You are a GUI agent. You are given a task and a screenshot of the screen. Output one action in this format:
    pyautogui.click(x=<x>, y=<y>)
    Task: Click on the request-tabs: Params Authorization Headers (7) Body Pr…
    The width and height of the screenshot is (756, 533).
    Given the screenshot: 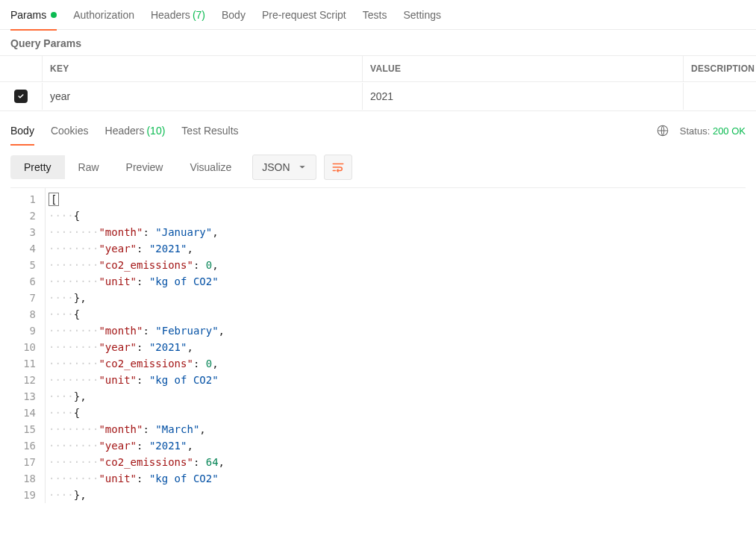 What is the action you would take?
    pyautogui.click(x=378, y=15)
    